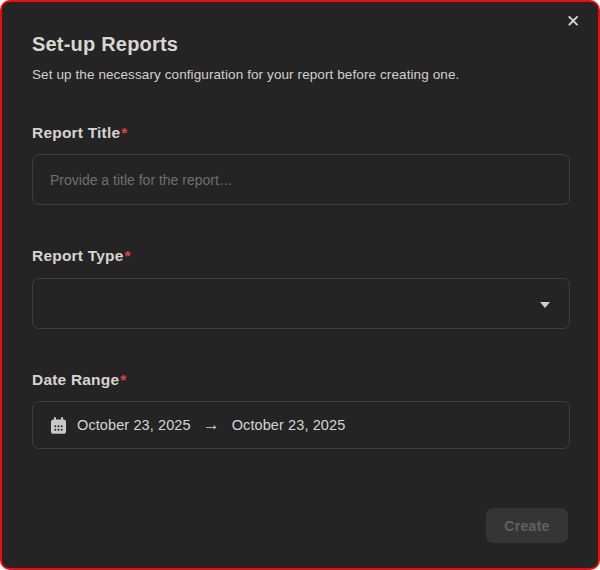 The width and height of the screenshot is (600, 570). What do you see at coordinates (300, 74) in the screenshot?
I see `modal-subtitle: Set up the necessary configuration for y…` at bounding box center [300, 74].